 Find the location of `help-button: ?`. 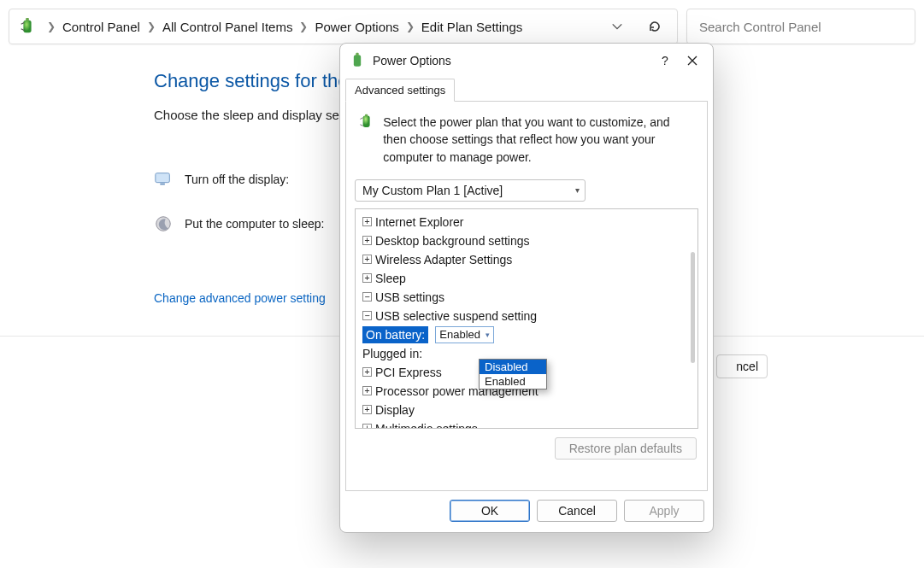

help-button: ? is located at coordinates (665, 61).